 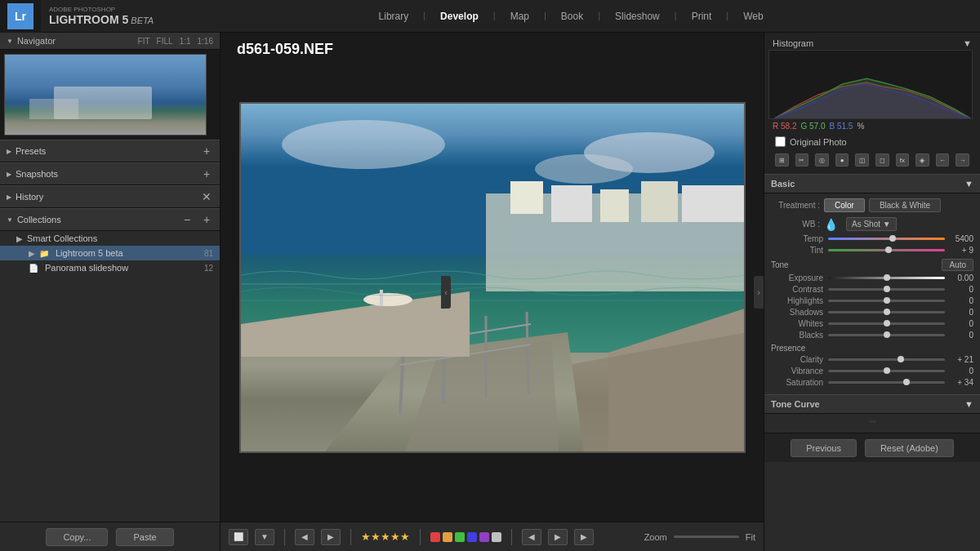 What do you see at coordinates (706, 537) in the screenshot?
I see `zoom-slider` at bounding box center [706, 537].